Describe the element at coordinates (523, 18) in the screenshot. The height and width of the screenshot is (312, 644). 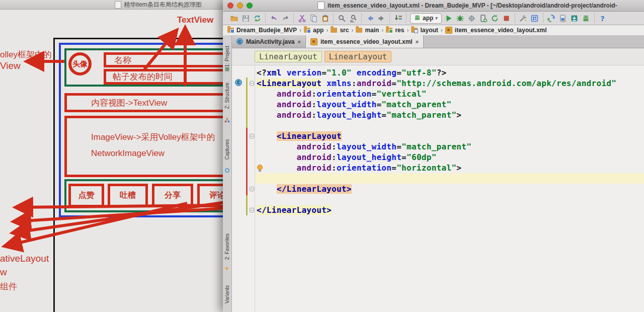
I see `settings-wrench-icon` at that location.